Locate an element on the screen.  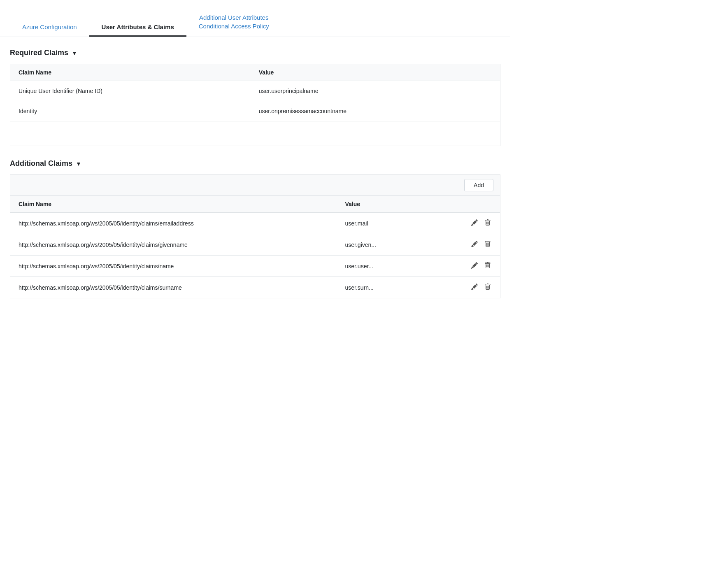
table-row: Identity user.onpremisessamaccountname is located at coordinates (255, 111).